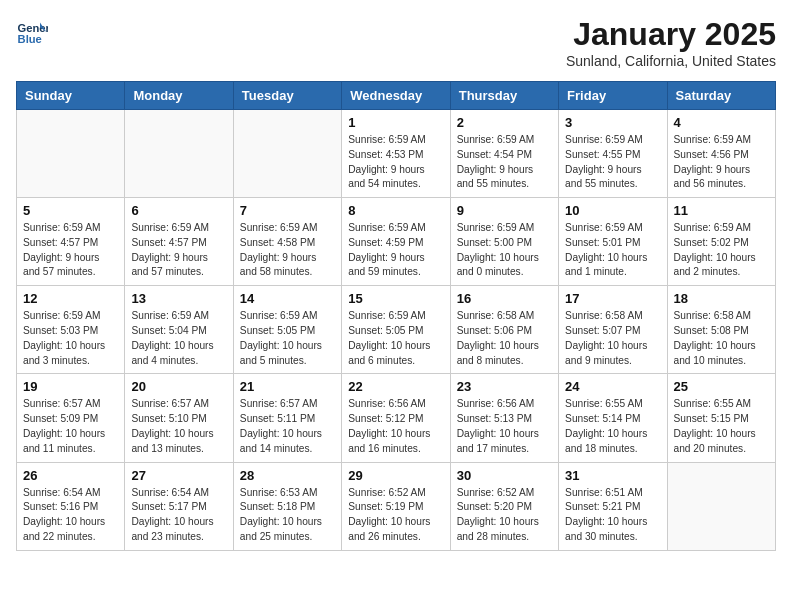 The image size is (792, 612). Describe the element at coordinates (288, 250) in the screenshot. I see `day-info: Sunrise: 6:59 AM Sunset: 4:58 PM Dayligh…` at that location.